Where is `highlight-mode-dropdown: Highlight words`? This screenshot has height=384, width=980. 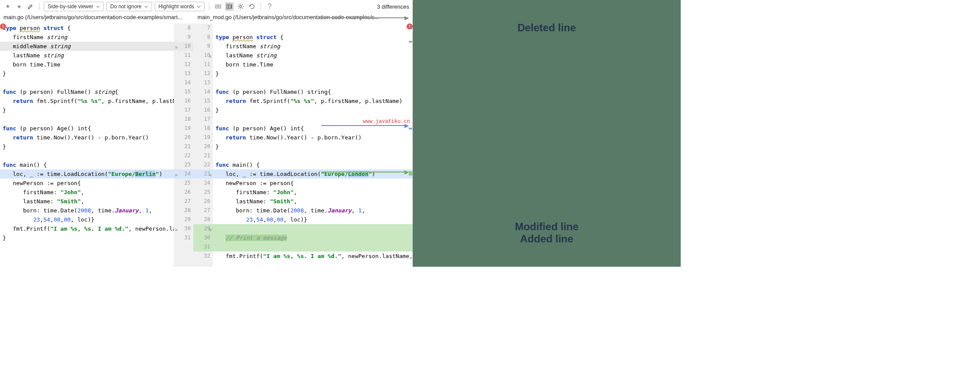 highlight-mode-dropdown: Highlight words is located at coordinates (180, 7).